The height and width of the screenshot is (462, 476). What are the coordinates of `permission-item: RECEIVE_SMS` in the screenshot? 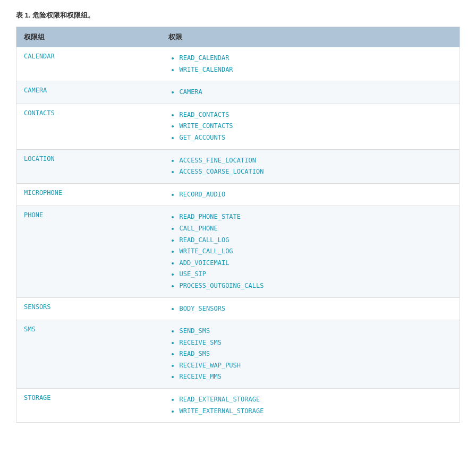 It's located at (316, 343).